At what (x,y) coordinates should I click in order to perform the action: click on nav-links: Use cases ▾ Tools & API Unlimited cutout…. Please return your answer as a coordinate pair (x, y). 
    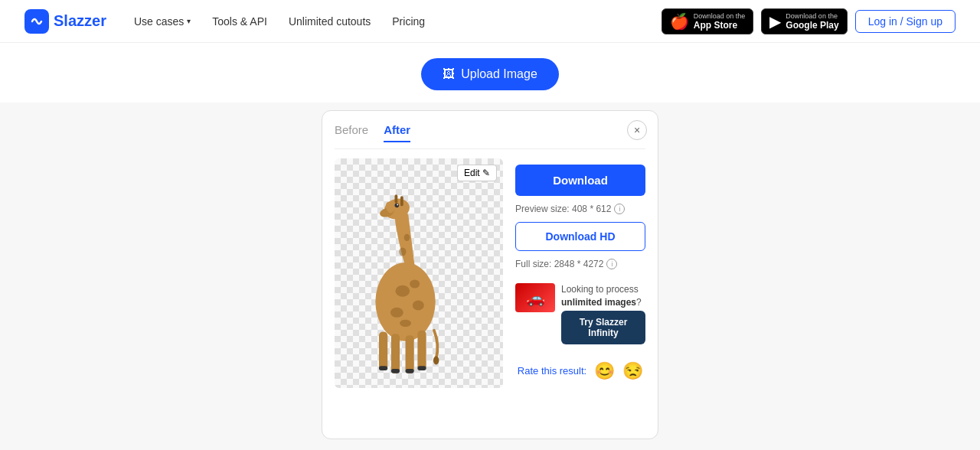
    Looking at the image, I should click on (398, 21).